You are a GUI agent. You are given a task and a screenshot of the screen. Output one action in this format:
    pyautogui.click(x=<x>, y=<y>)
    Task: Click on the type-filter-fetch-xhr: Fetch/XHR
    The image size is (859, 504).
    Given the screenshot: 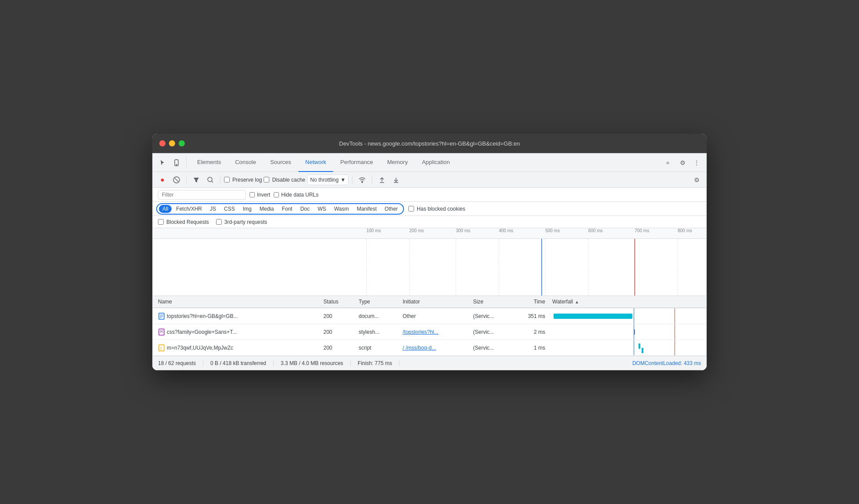 What is the action you would take?
    pyautogui.click(x=189, y=209)
    